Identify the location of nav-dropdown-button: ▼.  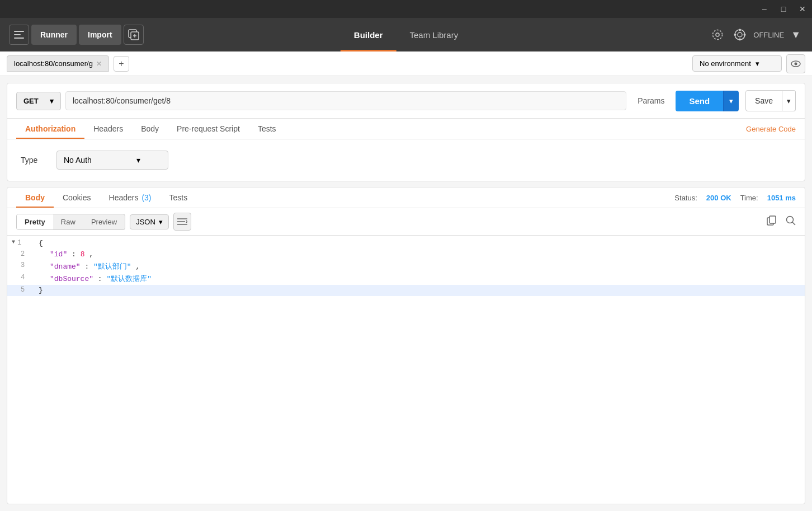
(796, 35).